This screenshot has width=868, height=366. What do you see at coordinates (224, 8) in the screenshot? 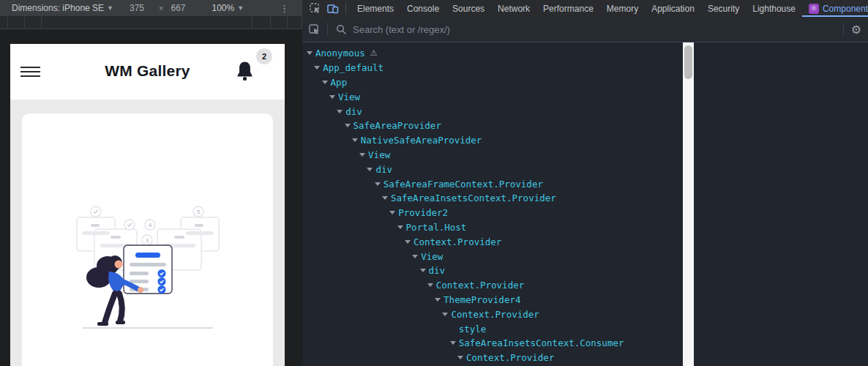
I see `zoom-selector: 100%` at bounding box center [224, 8].